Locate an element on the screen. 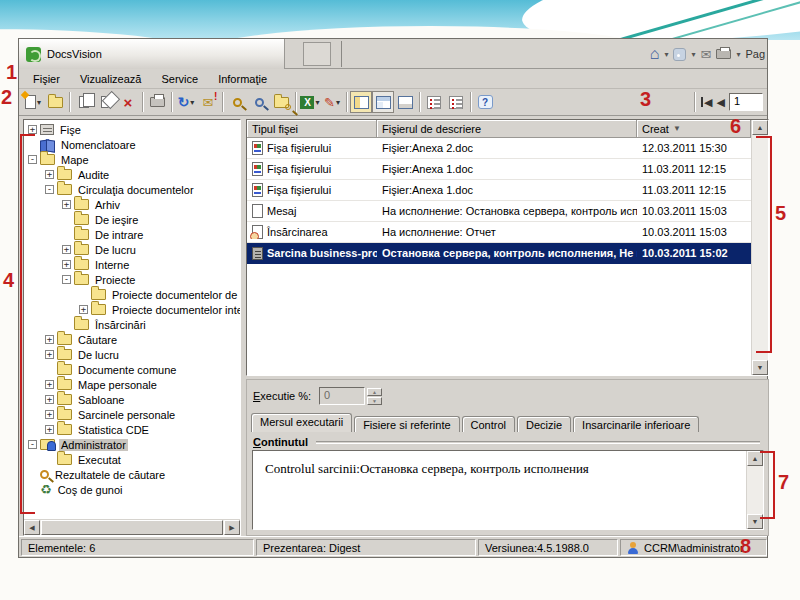 The height and width of the screenshot is (600, 800). tree-item-cautare: +Căutare is located at coordinates (132, 340).